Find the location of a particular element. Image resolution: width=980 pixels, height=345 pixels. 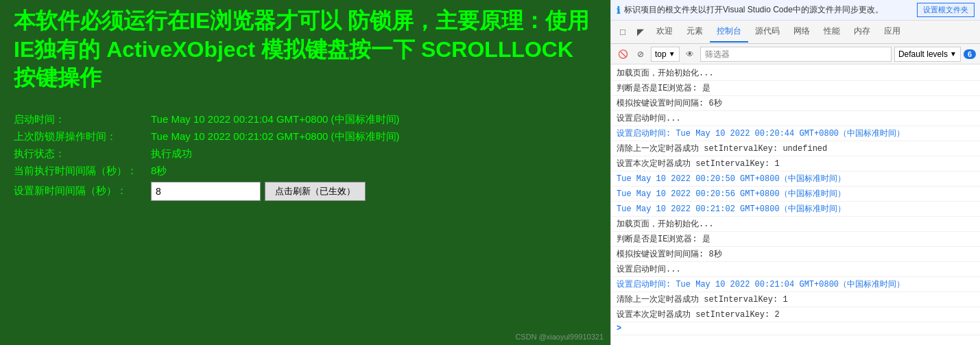

status-row: 执行状态： 执行成功 is located at coordinates (305, 154).